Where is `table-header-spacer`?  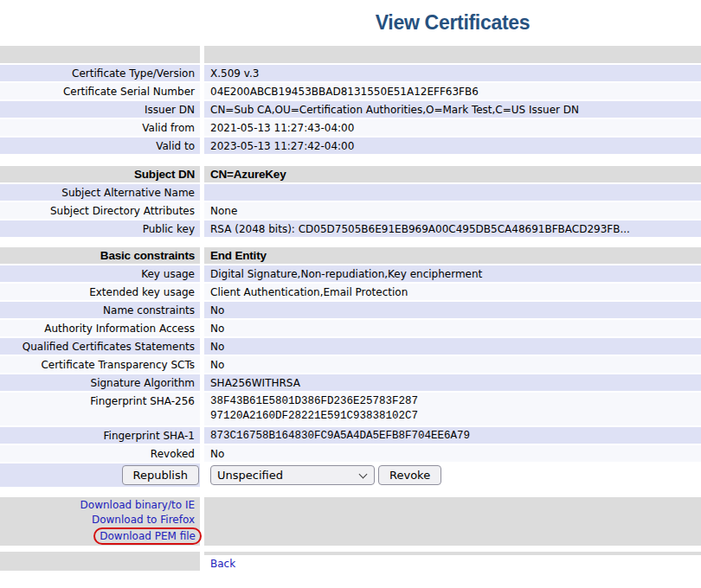
table-header-spacer is located at coordinates (350, 54).